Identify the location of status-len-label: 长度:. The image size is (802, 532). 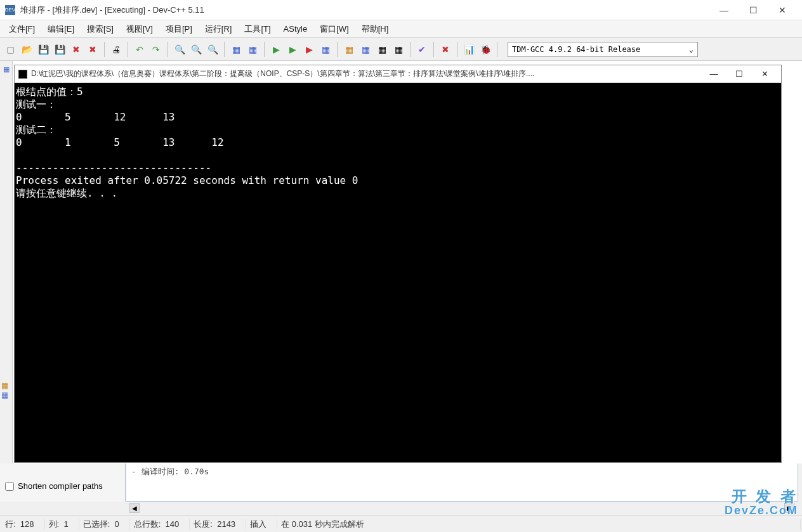
(203, 524).